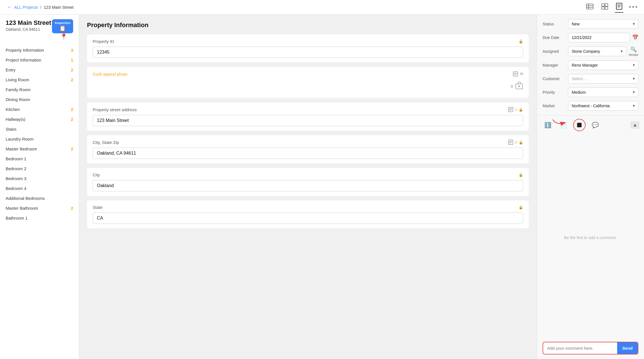 The image size is (644, 359). Describe the element at coordinates (634, 49) in the screenshot. I see `search-icon: 🔍` at that location.